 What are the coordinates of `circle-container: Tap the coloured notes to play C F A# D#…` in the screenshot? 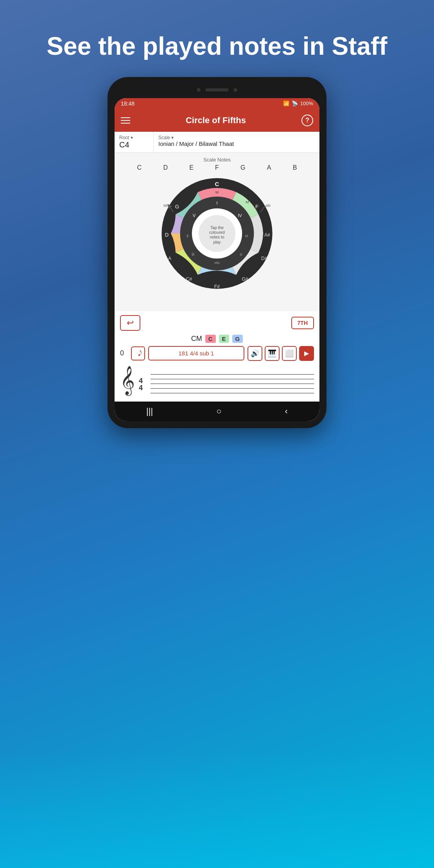 It's located at (217, 243).